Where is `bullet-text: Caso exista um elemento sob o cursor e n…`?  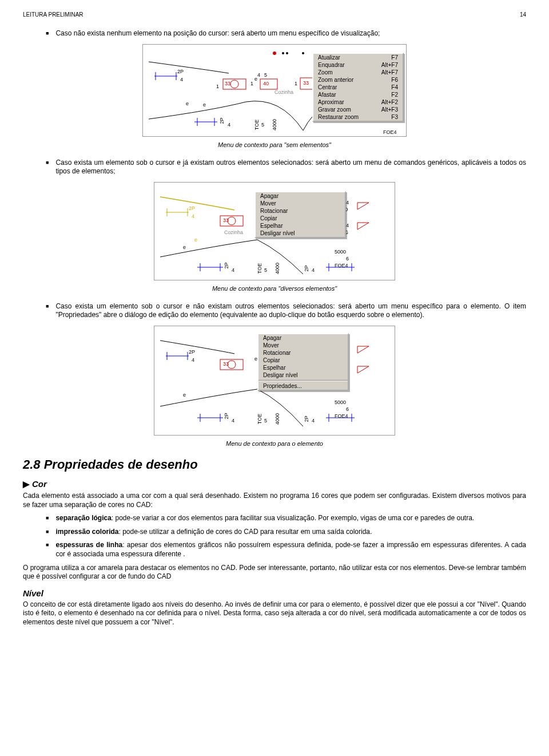
bullet-text: Caso exista um elemento sob o cursor e n… is located at coordinates (291, 311).